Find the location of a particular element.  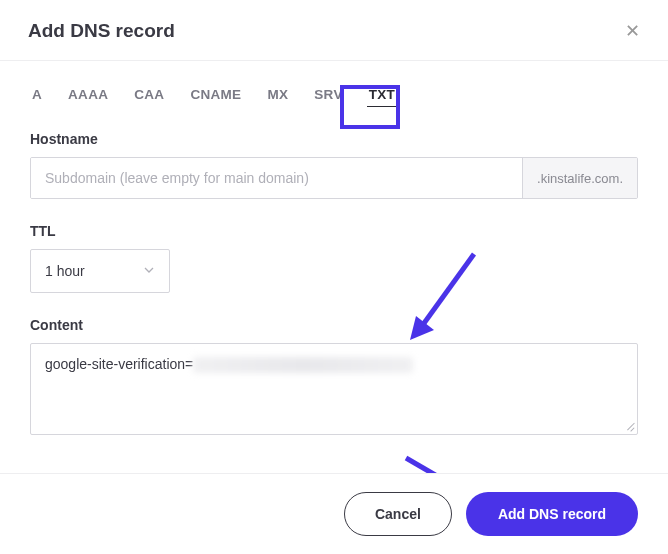

hostname-suffix: .kinstalife.com. is located at coordinates (580, 178).